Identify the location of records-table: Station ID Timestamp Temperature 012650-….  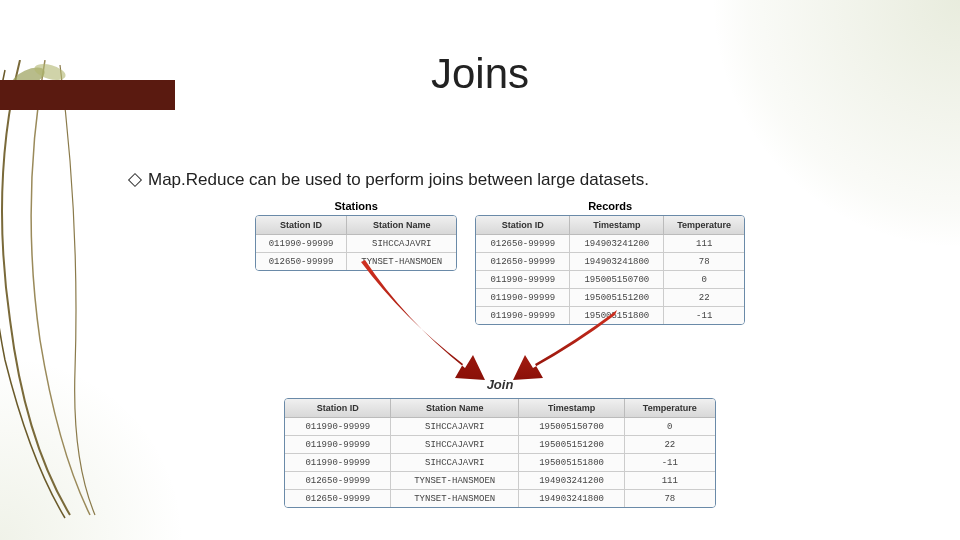
(610, 270).